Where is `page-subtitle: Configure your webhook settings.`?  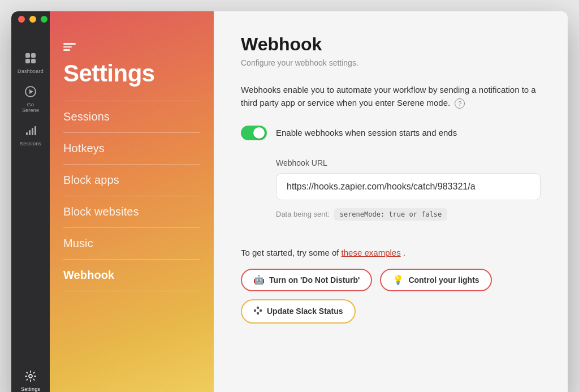
page-subtitle: Configure your webhook settings. is located at coordinates (391, 63).